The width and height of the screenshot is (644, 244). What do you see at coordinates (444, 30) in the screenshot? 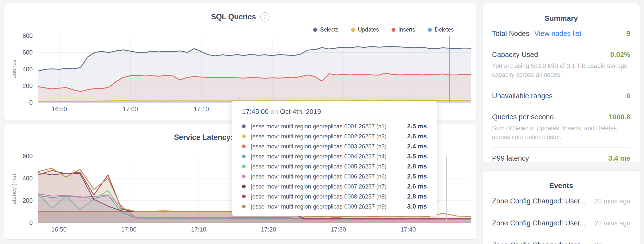
I see `legend-label: Deletes` at bounding box center [444, 30].